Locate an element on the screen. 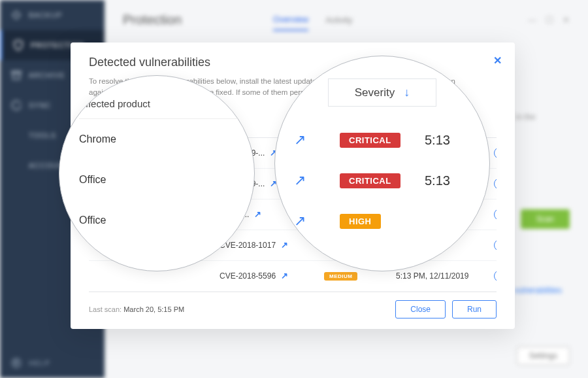  sidebar-label: TOOLS is located at coordinates (42, 135).